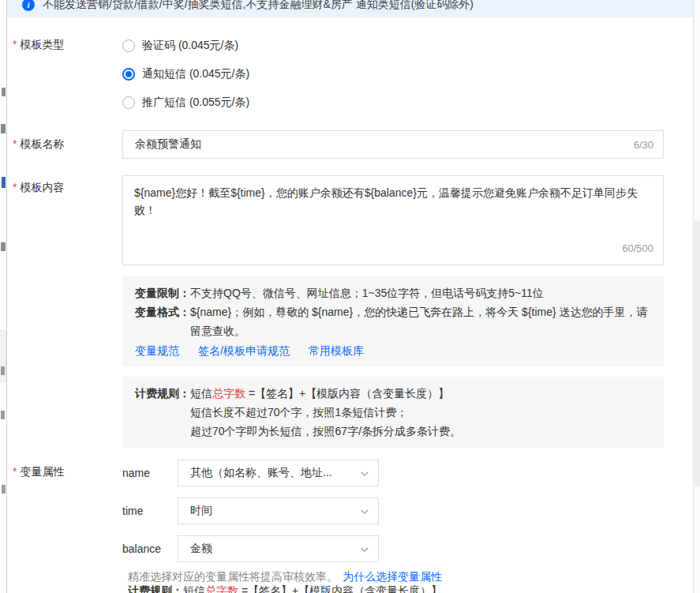 The height and width of the screenshot is (593, 700). What do you see at coordinates (186, 103) in the screenshot?
I see `radio-option-promotion-sms: 推广短信 (0.055元/条)` at bounding box center [186, 103].